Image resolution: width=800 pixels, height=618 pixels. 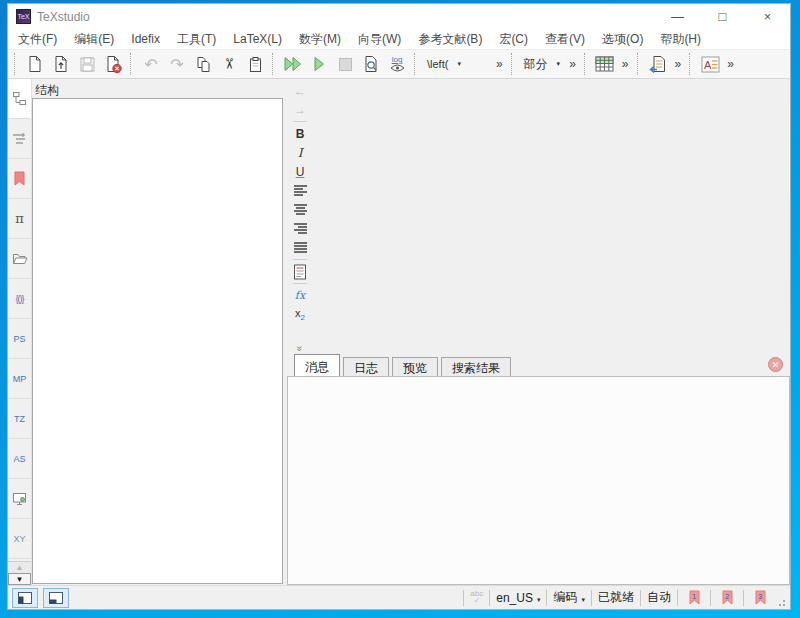 What do you see at coordinates (74, 64) in the screenshot?
I see `file-toolbar-group` at bounding box center [74, 64].